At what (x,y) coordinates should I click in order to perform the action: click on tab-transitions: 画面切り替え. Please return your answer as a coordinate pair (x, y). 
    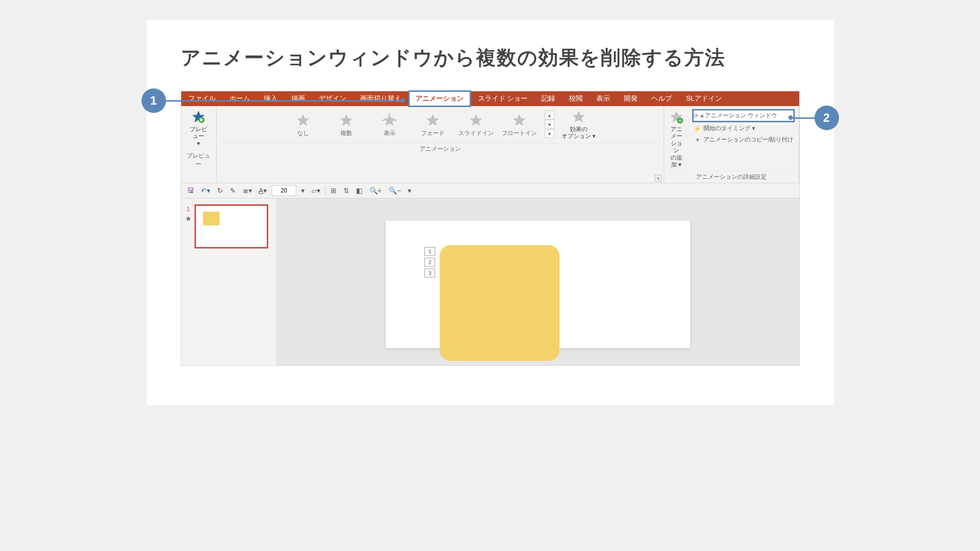
    Looking at the image, I should click on (381, 99).